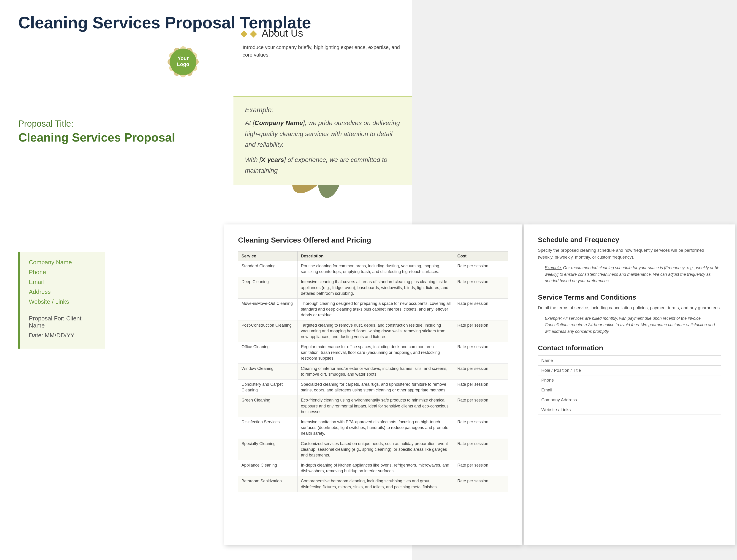  I want to click on service-name: Move-in/Move-Out Cleaning, so click(268, 309).